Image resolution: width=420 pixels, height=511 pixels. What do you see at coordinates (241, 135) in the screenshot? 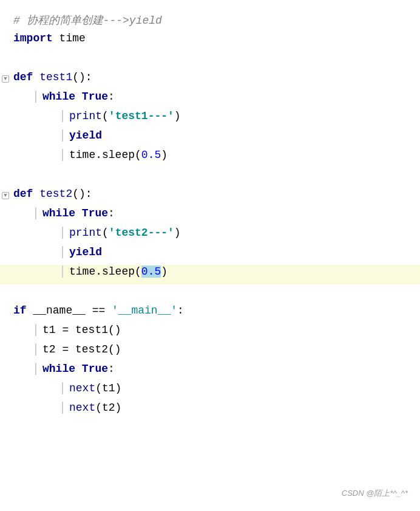
I see `line-content-line-yield1: yield` at bounding box center [241, 135].